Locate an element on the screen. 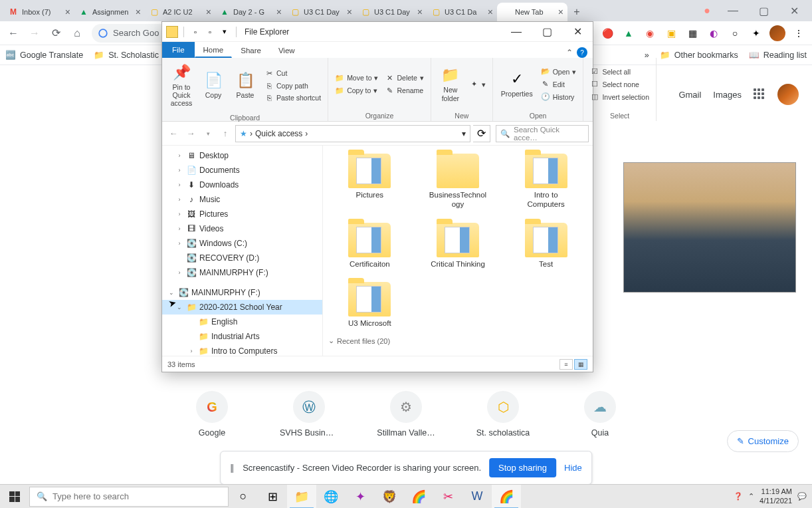 Image resolution: width=812 pixels, height=508 pixels. tab-view: View is located at coordinates (287, 51).